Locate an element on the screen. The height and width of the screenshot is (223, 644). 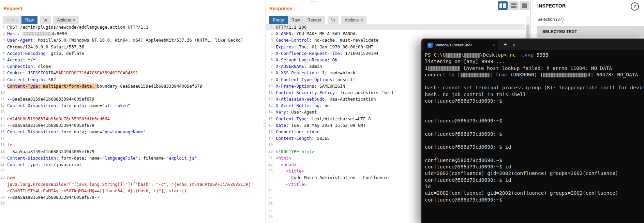
terminal-line: confluence@586d79cd0690:~$ is located at coordinates (535, 101).